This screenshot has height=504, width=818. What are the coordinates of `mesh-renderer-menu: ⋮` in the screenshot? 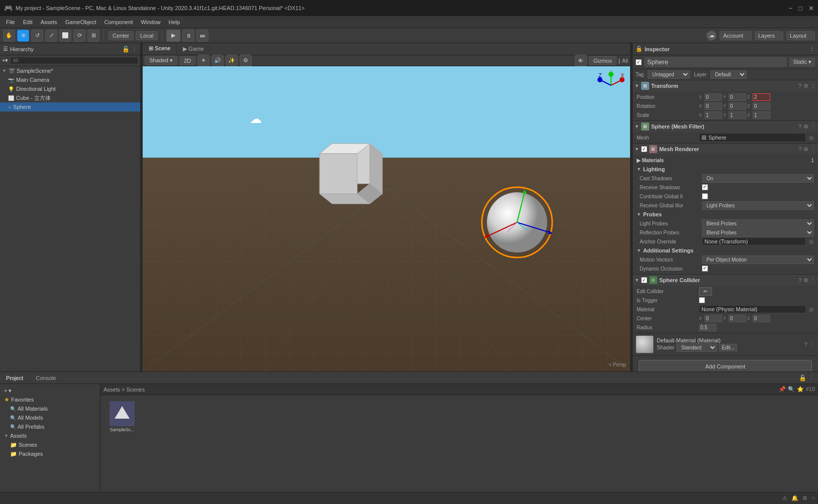 It's located at (813, 150).